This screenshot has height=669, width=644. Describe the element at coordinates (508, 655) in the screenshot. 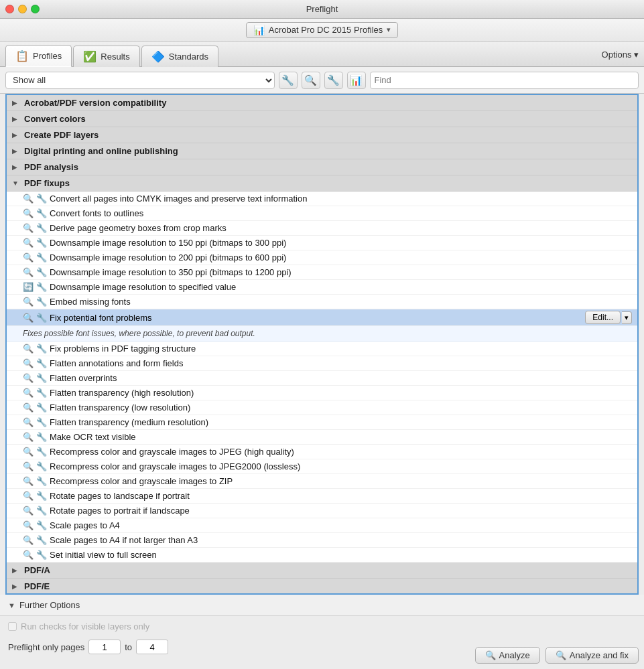

I see `analyze-button: 🔍 Analyze` at that location.